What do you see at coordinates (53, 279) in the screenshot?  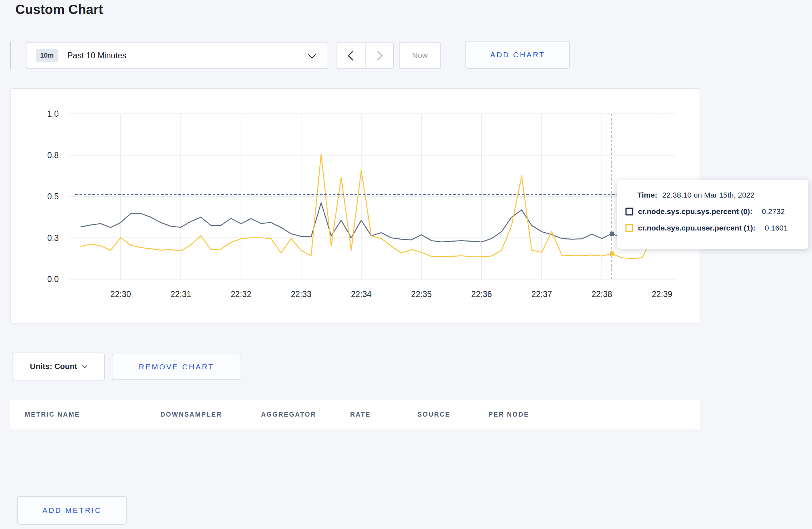 I see `y-tick-label: 0.0` at bounding box center [53, 279].